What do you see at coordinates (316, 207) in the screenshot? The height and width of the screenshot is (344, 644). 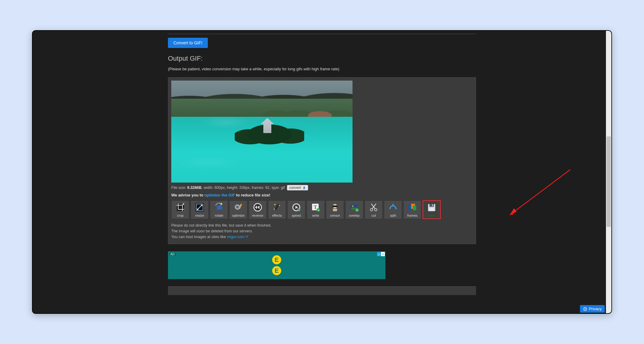 I see `write-icon: T+` at bounding box center [316, 207].